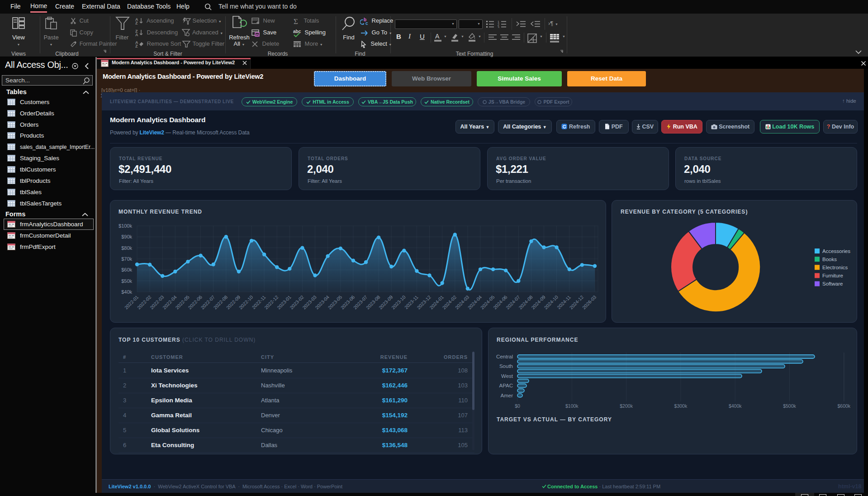  What do you see at coordinates (127, 237) in the screenshot?
I see `svg-text: $90k` at bounding box center [127, 237].